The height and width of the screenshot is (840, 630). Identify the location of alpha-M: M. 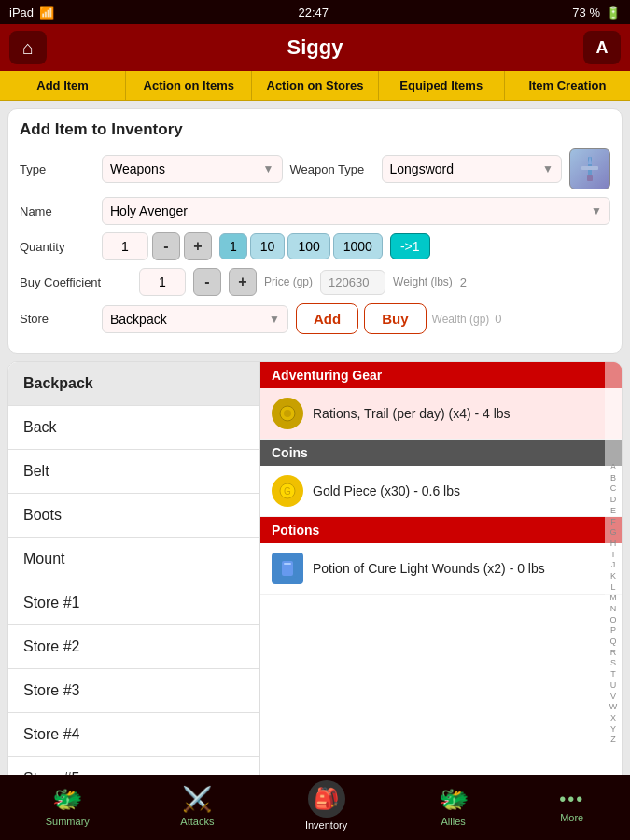
(613, 598).